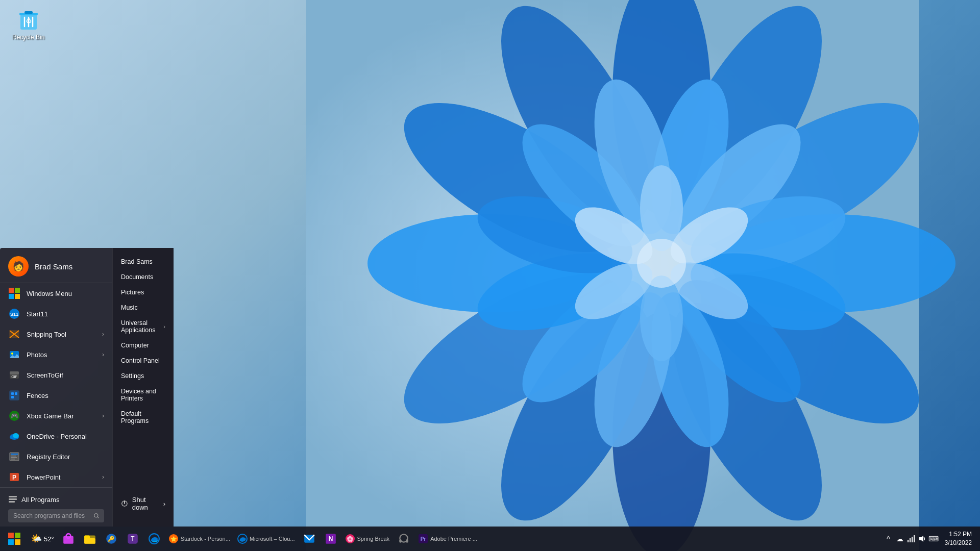 This screenshot has height=551, width=980. I want to click on right-item-settings: Settings, so click(143, 376).